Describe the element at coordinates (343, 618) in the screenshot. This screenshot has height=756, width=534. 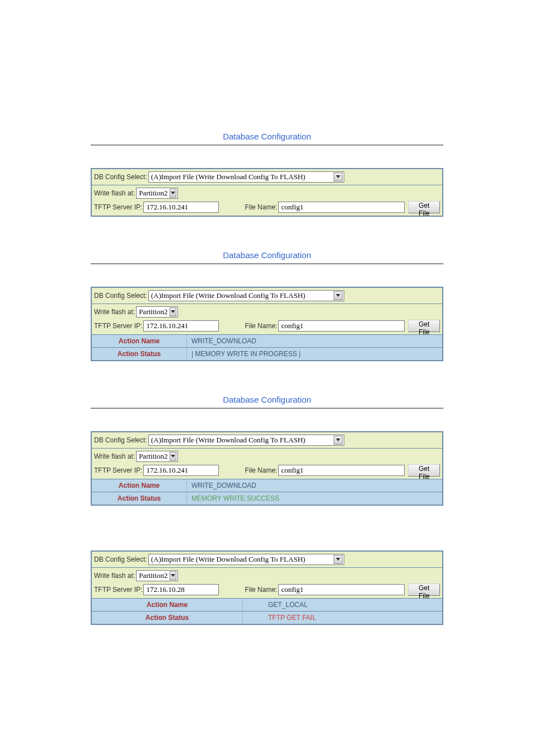
I see `action-status-value: TFTP GET FAIL` at that location.